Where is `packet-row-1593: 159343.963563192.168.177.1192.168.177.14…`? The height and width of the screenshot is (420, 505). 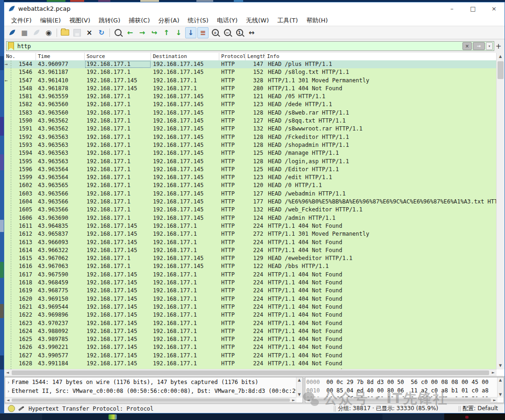 packet-row-1593: 159343.963563192.168.177.1192.168.177.14… is located at coordinates (251, 145).